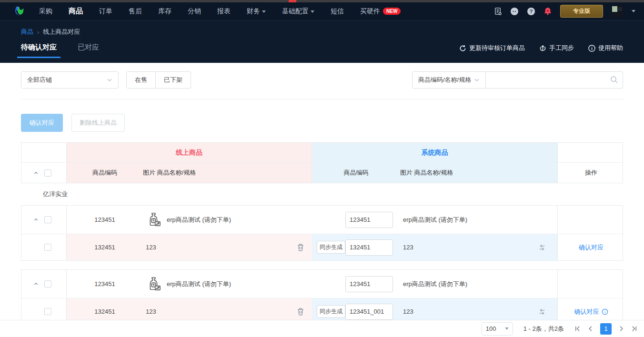  I want to click on usage-help-link: i 使用帮助, so click(606, 48).